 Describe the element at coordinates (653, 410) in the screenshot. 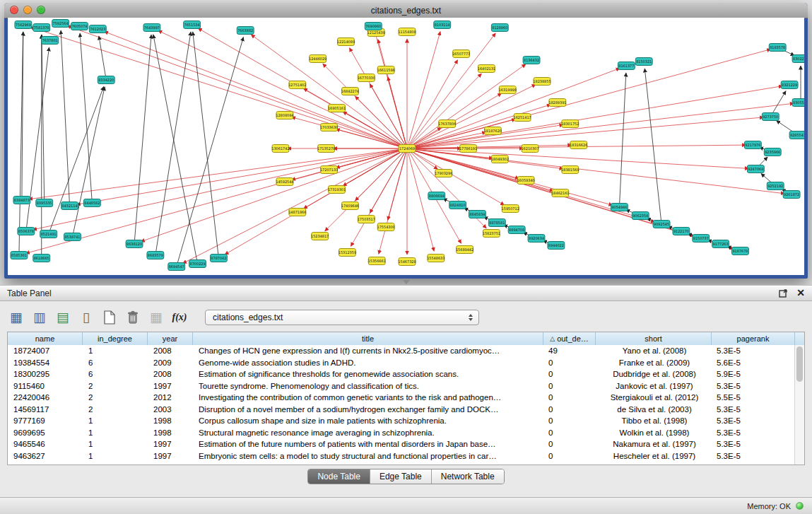

I see `table-cell: de Silva et al. (2003)` at that location.